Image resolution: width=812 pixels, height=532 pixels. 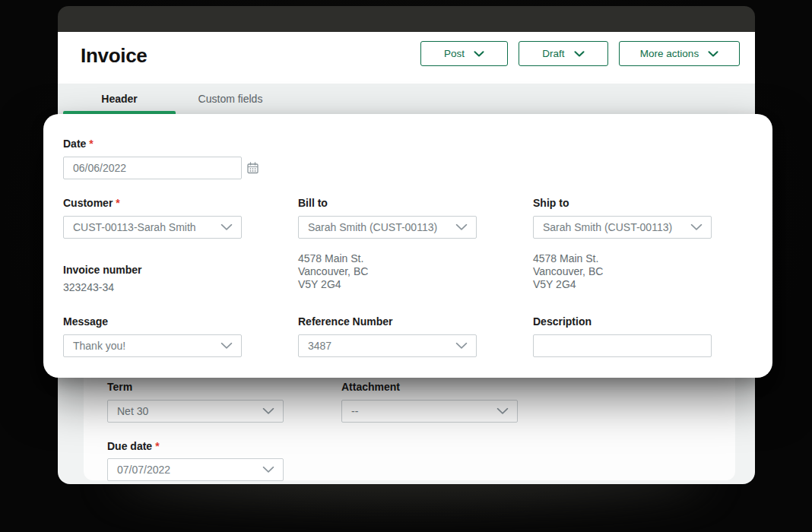 What do you see at coordinates (568, 272) in the screenshot?
I see `ship-to-address: 4578 Main St. Vancouver, BC V5Y 2G4` at bounding box center [568, 272].